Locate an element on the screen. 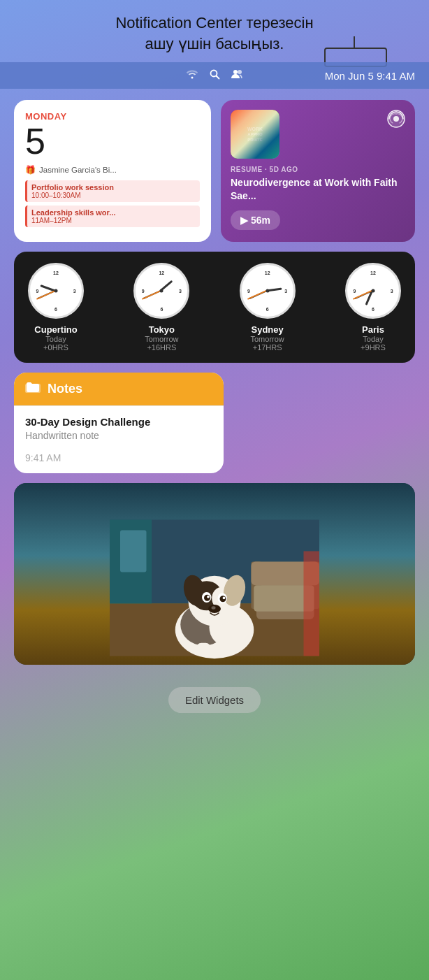 The image size is (429, 980). calendar-event-2: Leadership skills wor... 11AM–12PM is located at coordinates (112, 217).